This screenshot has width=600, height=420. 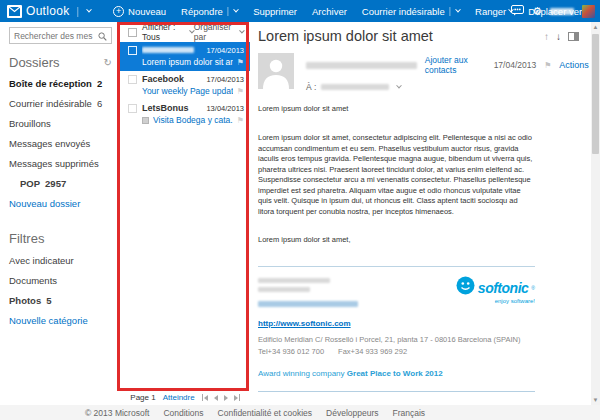 I want to click on app-title: Outlook, so click(x=48, y=11).